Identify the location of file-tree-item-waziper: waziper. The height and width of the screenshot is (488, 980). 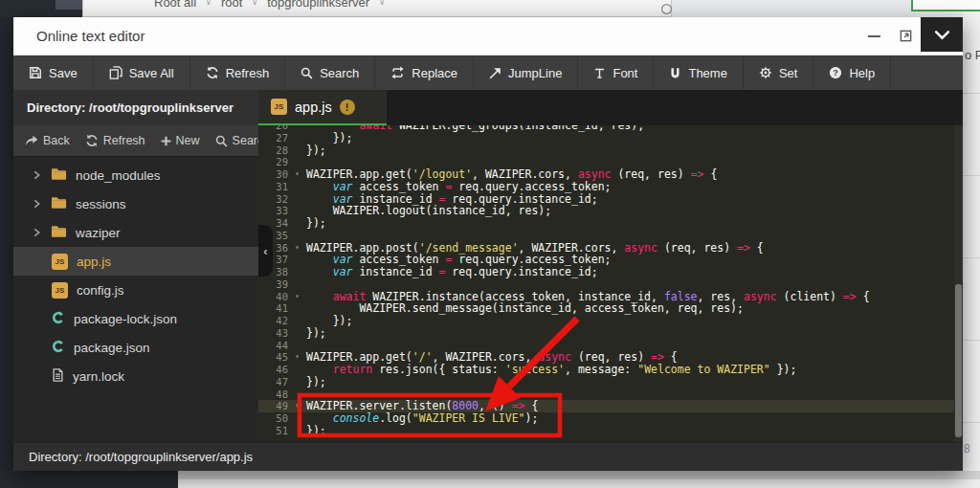
(136, 233).